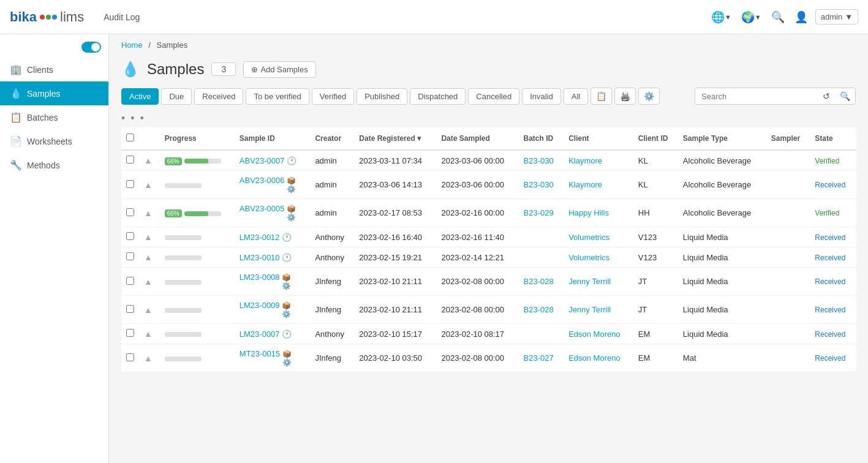  What do you see at coordinates (260, 334) in the screenshot?
I see `sample-id-link: LM23-0007` at bounding box center [260, 334].